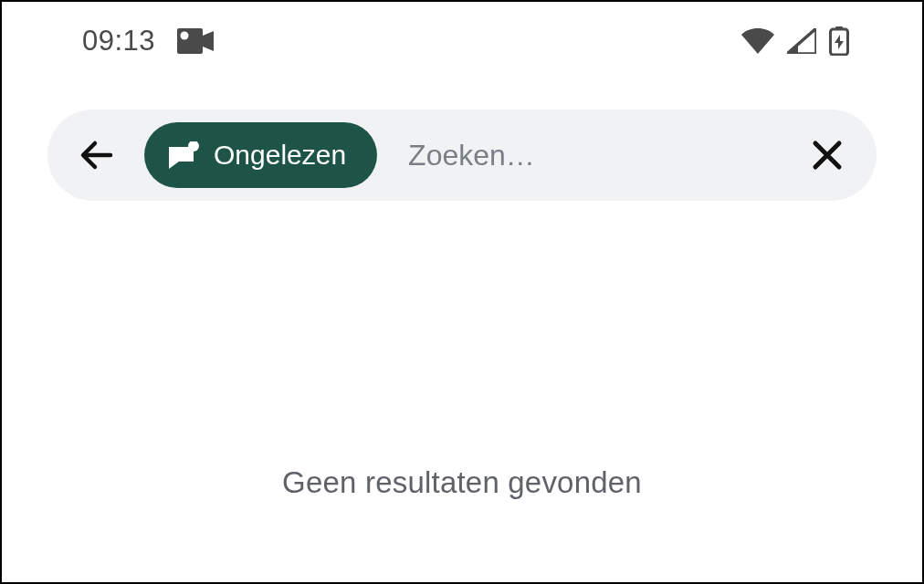 The width and height of the screenshot is (924, 584). Describe the element at coordinates (462, 483) in the screenshot. I see `empty-state-message: Geen resultaten gevonden` at that location.